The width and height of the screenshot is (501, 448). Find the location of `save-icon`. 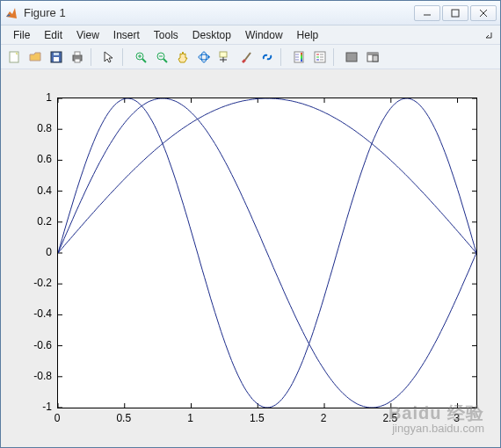

save-icon is located at coordinates (56, 57).